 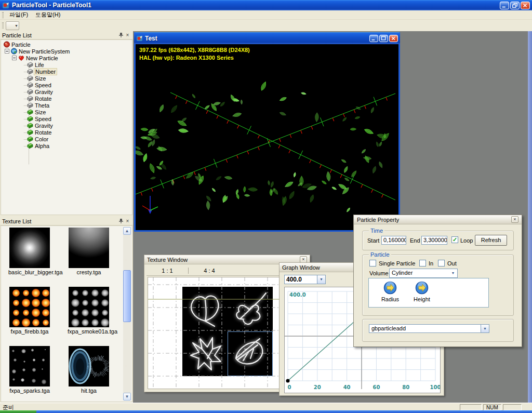 What do you see at coordinates (127, 296) in the screenshot?
I see `scrollbar-thumb` at bounding box center [127, 296].